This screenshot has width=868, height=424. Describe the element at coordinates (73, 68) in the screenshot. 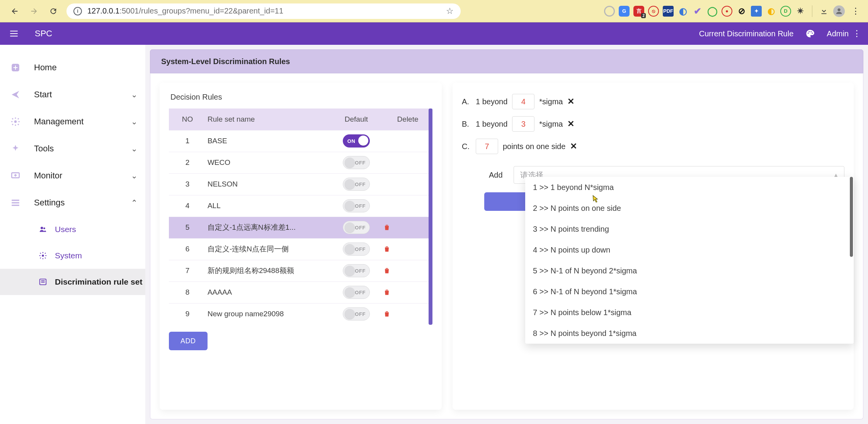

I see `sidebar-item-home: Home` at that location.